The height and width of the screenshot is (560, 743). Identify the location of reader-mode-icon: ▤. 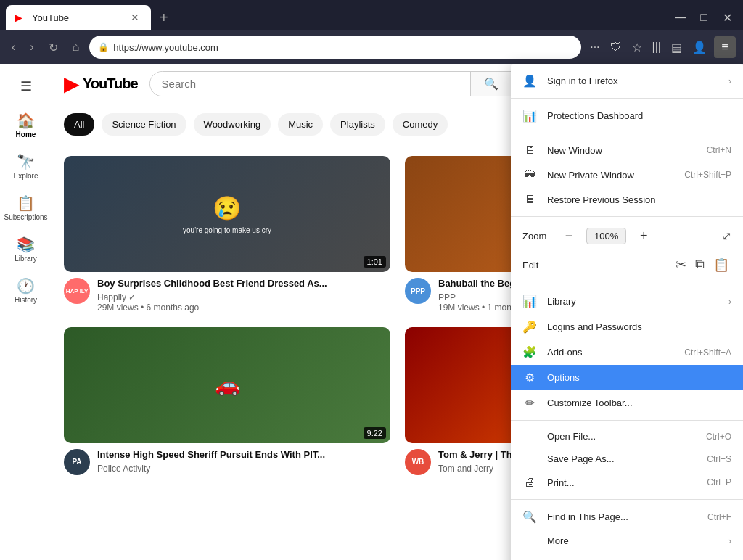
(676, 48).